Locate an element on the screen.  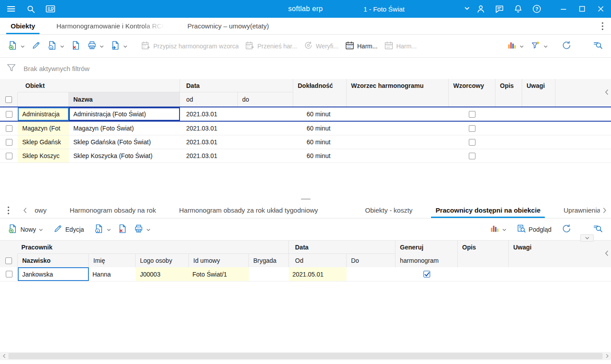
global-search-icon is located at coordinates (31, 9).